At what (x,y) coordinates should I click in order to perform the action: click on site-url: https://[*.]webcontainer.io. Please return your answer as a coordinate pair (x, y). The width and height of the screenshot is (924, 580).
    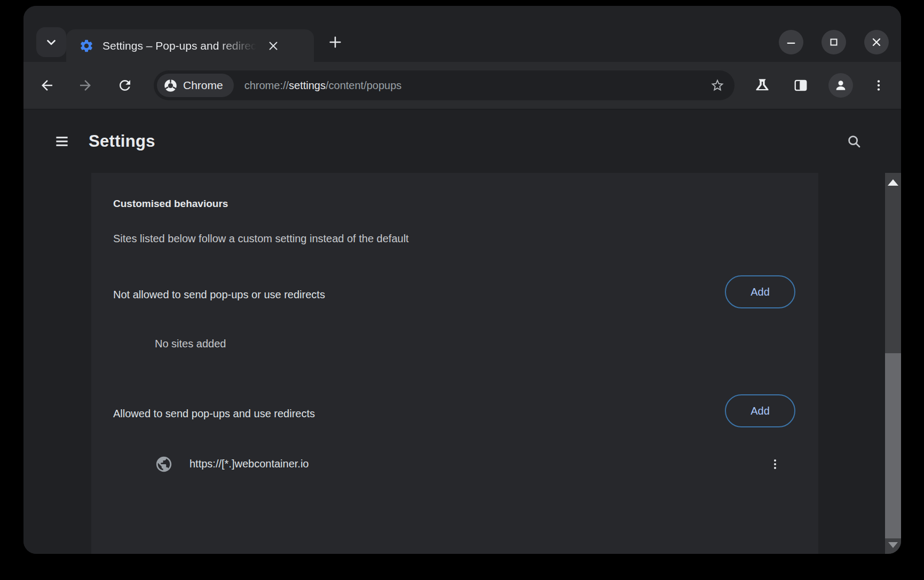
    Looking at the image, I should click on (249, 464).